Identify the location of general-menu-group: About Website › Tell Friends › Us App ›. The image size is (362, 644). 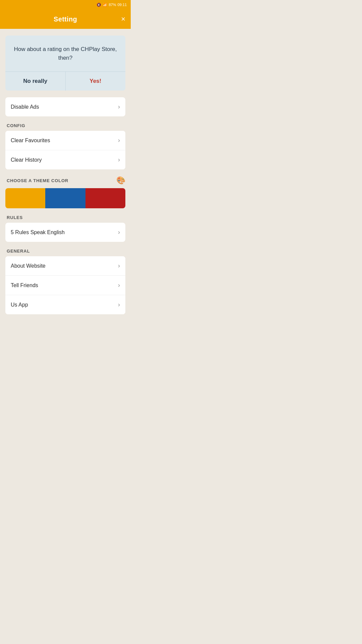
(65, 285).